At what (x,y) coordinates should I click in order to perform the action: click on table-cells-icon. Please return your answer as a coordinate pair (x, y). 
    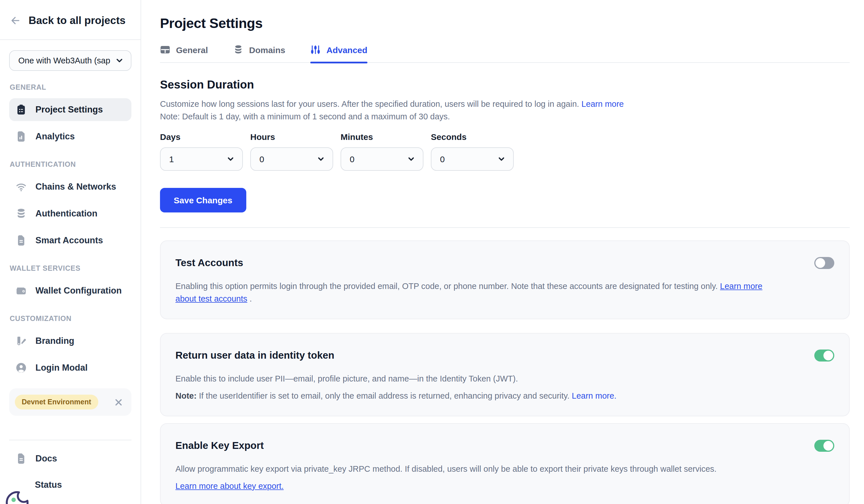
    Looking at the image, I should click on (165, 50).